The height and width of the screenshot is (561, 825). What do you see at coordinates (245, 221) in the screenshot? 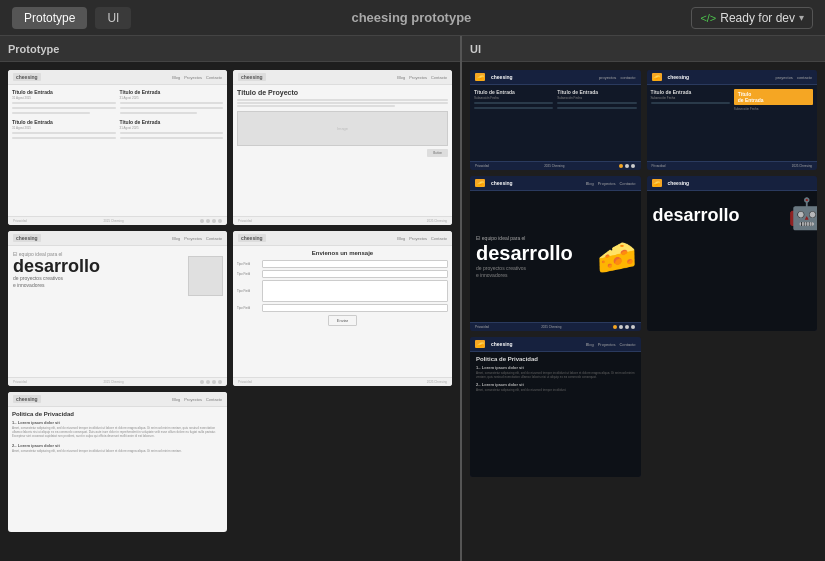
I see `wf-footer-privacy-2: Privacidad` at bounding box center [245, 221].